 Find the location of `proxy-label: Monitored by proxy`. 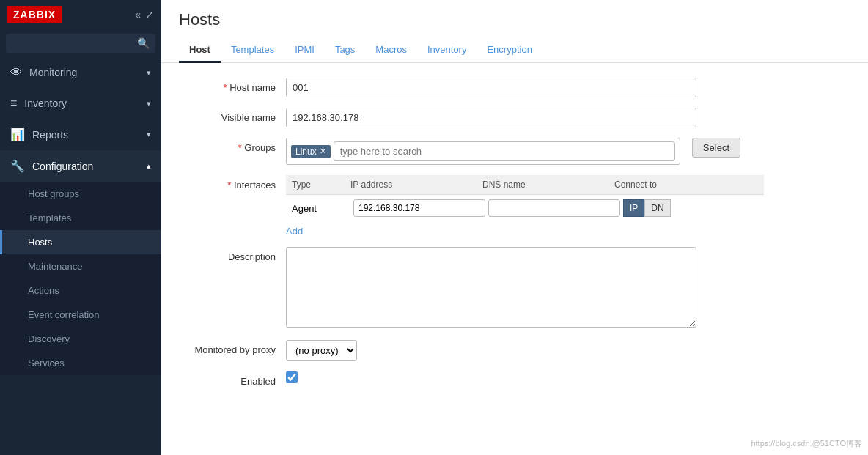

proxy-label: Monitored by proxy is located at coordinates (235, 347).